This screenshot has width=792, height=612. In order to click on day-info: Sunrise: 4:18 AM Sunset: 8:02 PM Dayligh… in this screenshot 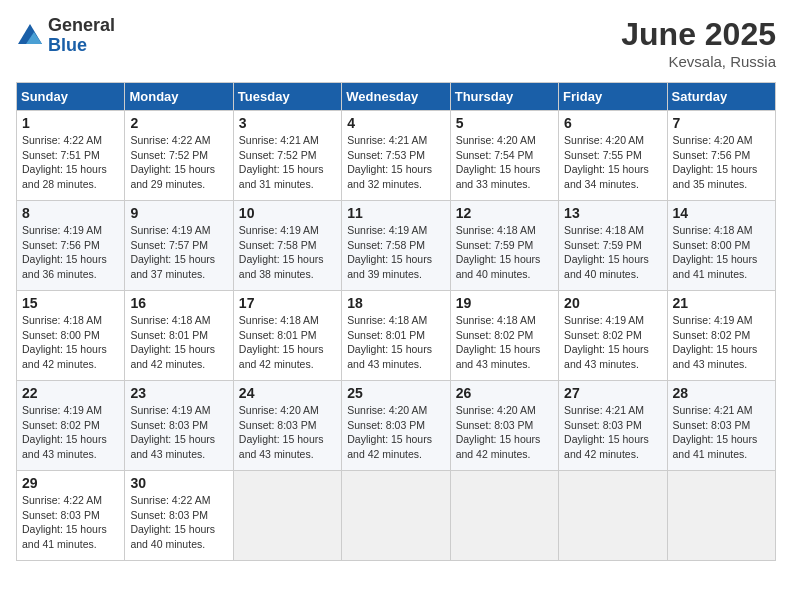, I will do `click(504, 342)`.